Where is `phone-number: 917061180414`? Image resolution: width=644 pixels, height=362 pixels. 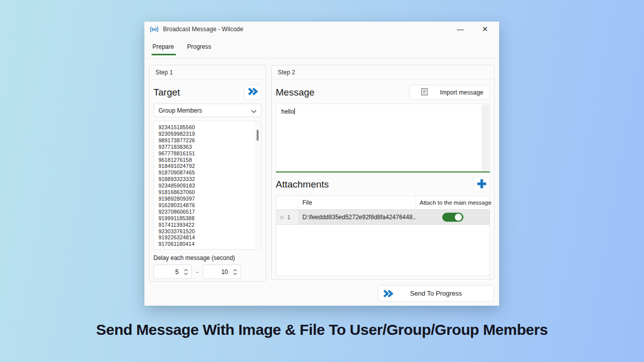
phone-number: 917061180414 is located at coordinates (207, 244).